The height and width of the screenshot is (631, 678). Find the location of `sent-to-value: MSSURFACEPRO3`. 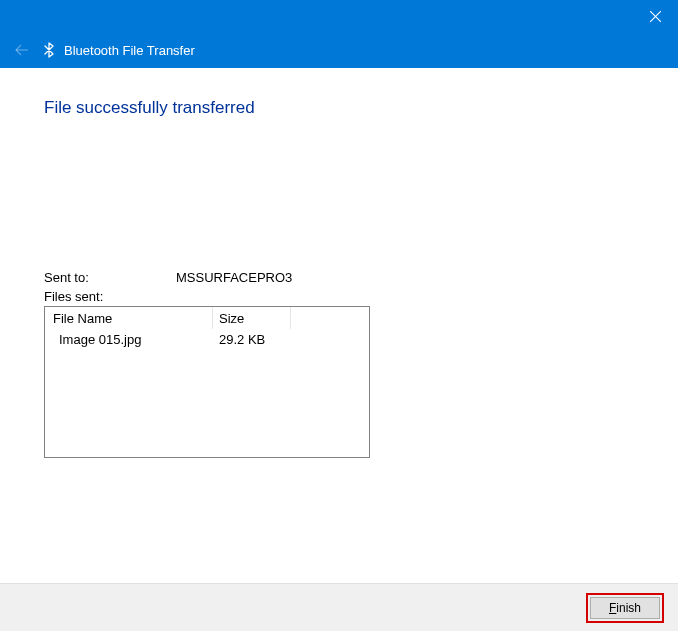

sent-to-value: MSSURFACEPRO3 is located at coordinates (234, 278).